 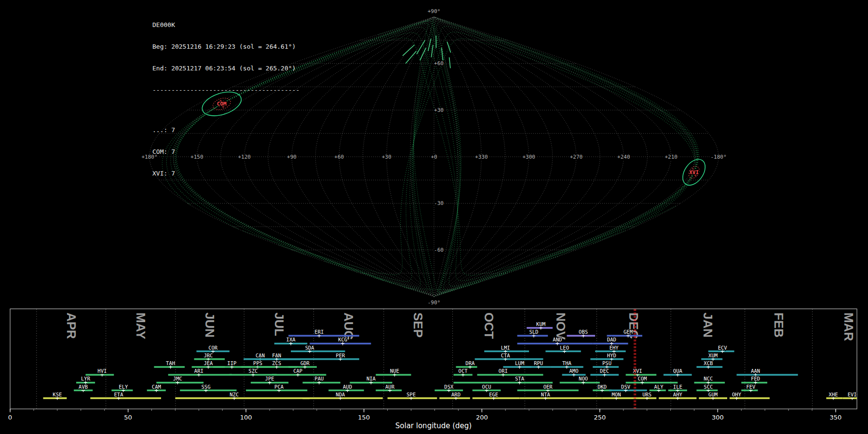 I want to click on shower-IXA: IXA, so click(x=291, y=341).